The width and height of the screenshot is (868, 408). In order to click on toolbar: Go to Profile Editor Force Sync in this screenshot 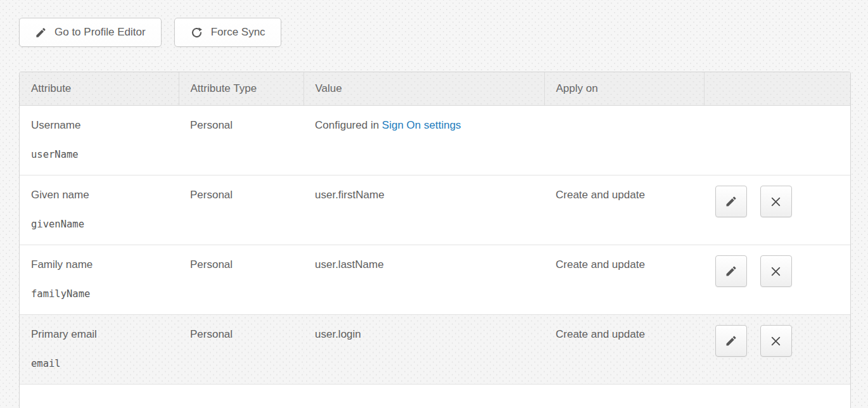, I will do `click(434, 23)`.